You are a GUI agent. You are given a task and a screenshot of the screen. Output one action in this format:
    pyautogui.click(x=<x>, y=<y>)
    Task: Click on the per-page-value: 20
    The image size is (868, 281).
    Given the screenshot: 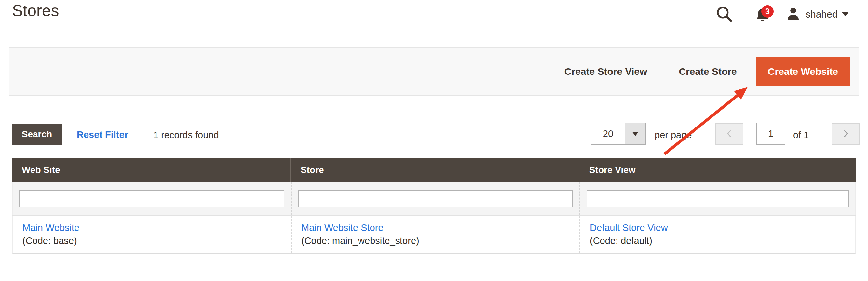 What is the action you would take?
    pyautogui.click(x=608, y=134)
    